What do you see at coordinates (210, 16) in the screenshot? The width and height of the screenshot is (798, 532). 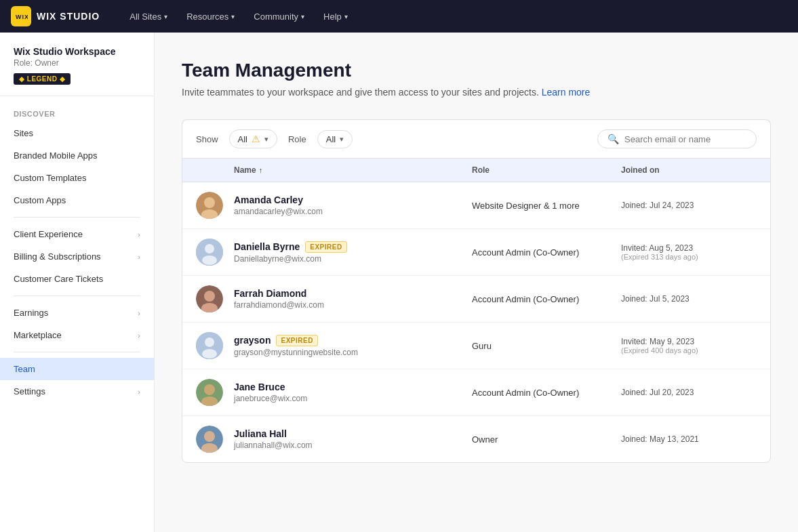 I see `topnav-resources: Resources ▾` at bounding box center [210, 16].